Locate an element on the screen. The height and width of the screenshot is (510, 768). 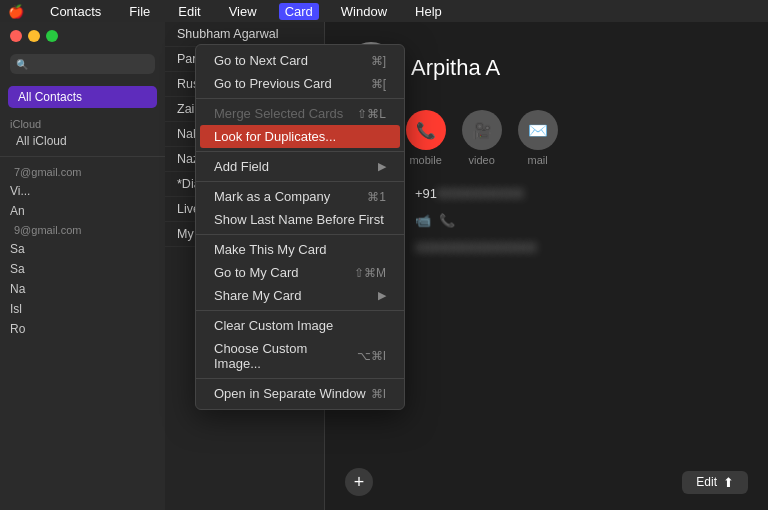
menu-make-my-card: Make This My Card is located at coordinates (300, 250).